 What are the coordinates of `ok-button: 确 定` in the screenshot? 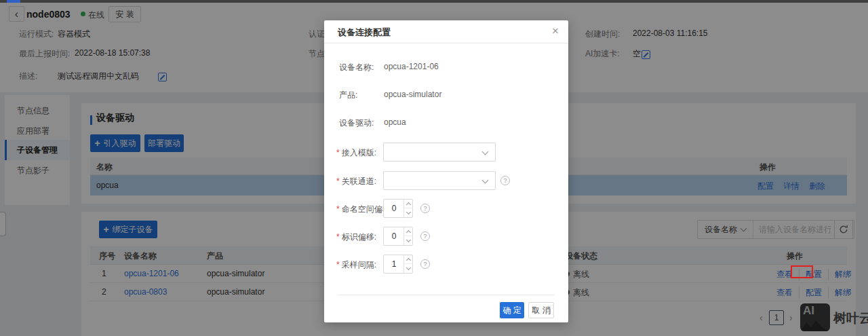 It's located at (512, 310).